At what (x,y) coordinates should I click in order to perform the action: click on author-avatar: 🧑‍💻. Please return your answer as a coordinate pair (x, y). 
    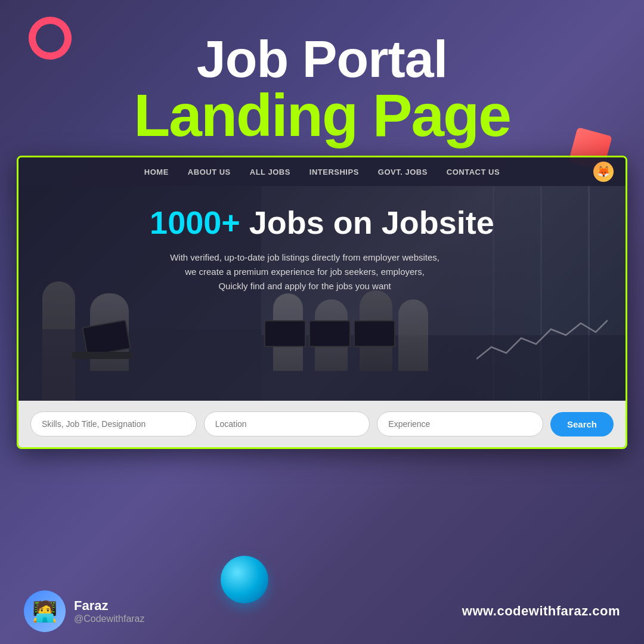
    Looking at the image, I should click on (45, 611).